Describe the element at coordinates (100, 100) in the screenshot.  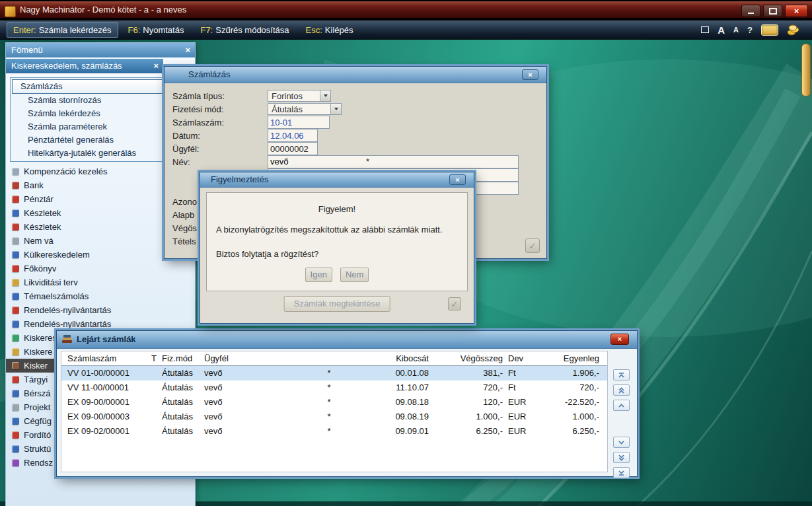
I see `menu-sub-item: Számla stornírozás` at that location.